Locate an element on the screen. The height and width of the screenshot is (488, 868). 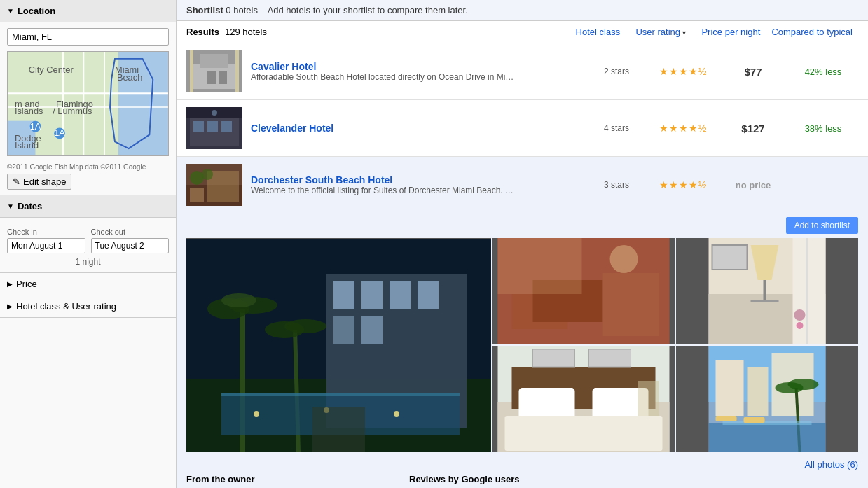
shortlist-label: Shortlist is located at coordinates (205, 10).